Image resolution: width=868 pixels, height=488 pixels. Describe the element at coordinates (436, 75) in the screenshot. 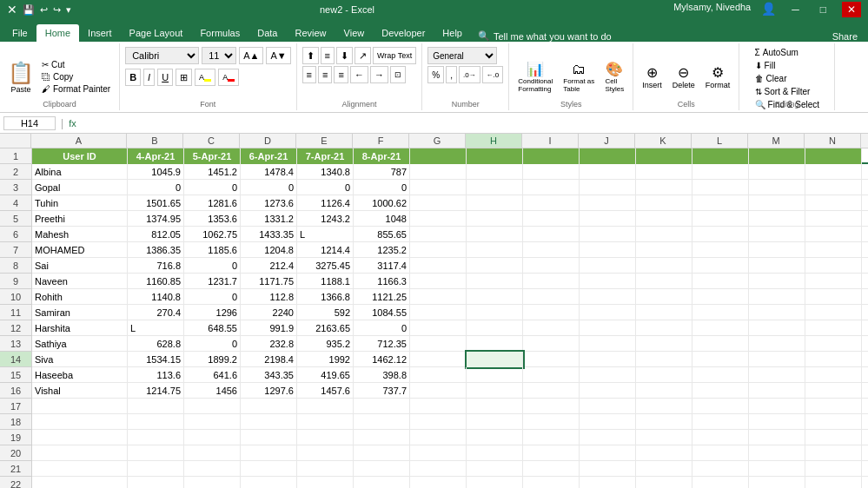

I see `percent-button: %` at that location.